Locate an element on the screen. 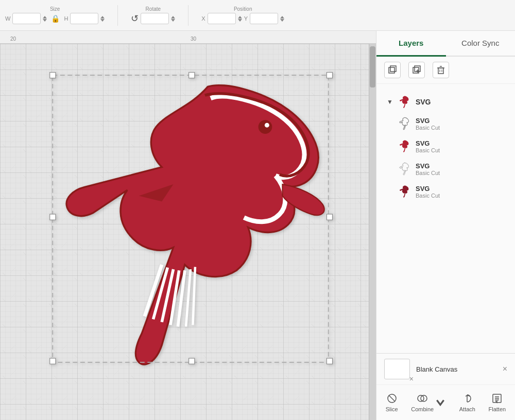 The height and width of the screenshot is (420, 515). panel-tabs: Layers Color Sync is located at coordinates (446, 44).